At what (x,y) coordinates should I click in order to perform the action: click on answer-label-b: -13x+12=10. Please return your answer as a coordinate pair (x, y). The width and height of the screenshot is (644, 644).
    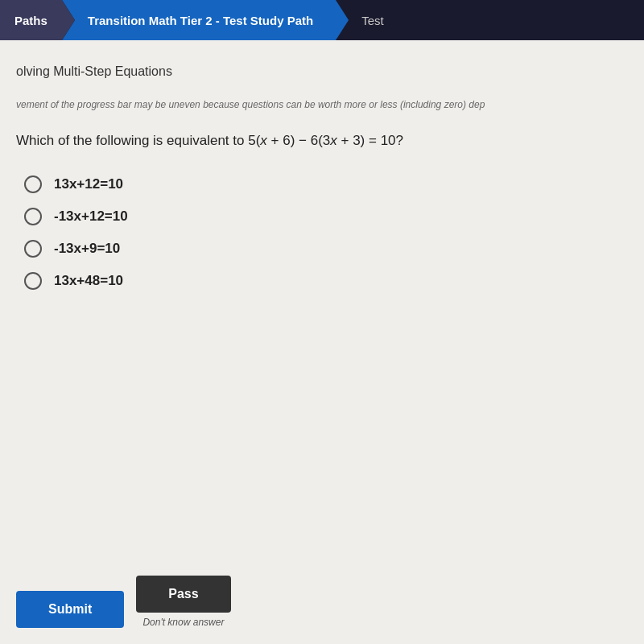
    Looking at the image, I should click on (91, 217).